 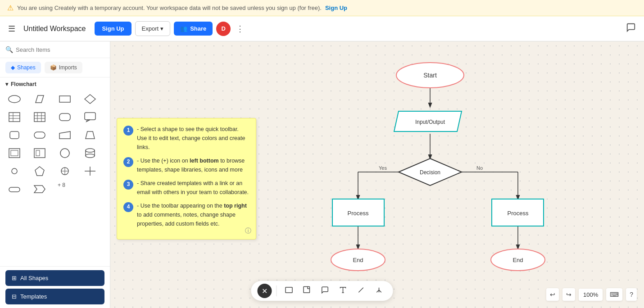 What do you see at coordinates (14, 278) in the screenshot?
I see `grid-icon: ⊞` at bounding box center [14, 278].